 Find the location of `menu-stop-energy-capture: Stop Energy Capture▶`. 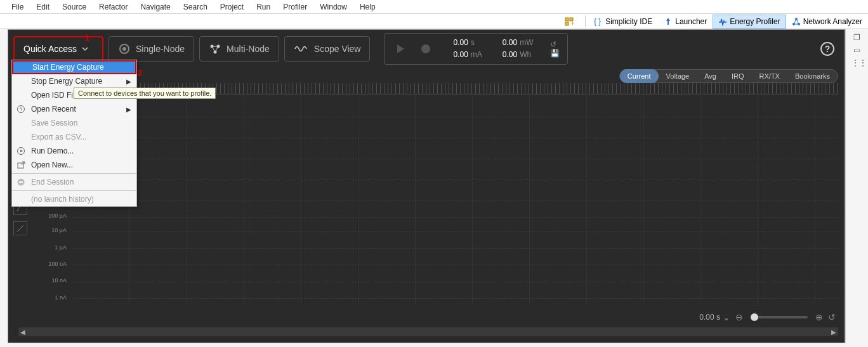

menu-stop-energy-capture: Stop Energy Capture▶ is located at coordinates (74, 81).